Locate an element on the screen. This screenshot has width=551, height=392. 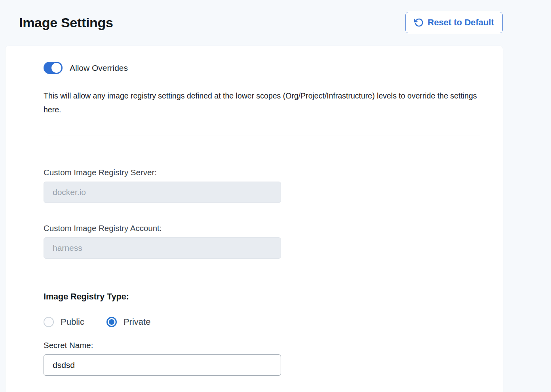
secret-name-input is located at coordinates (162, 365).